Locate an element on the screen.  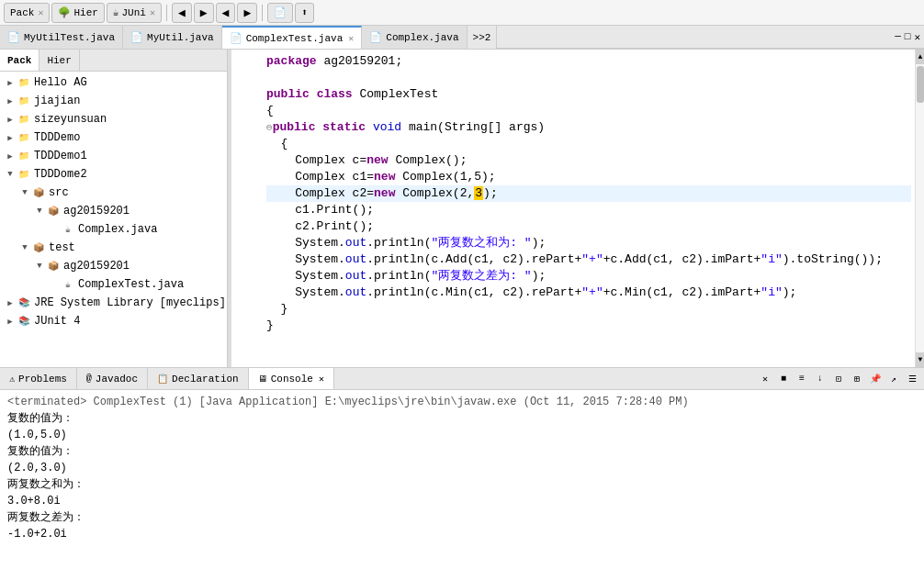
tree-label-complex_java: Complex.java is located at coordinates (118, 229).